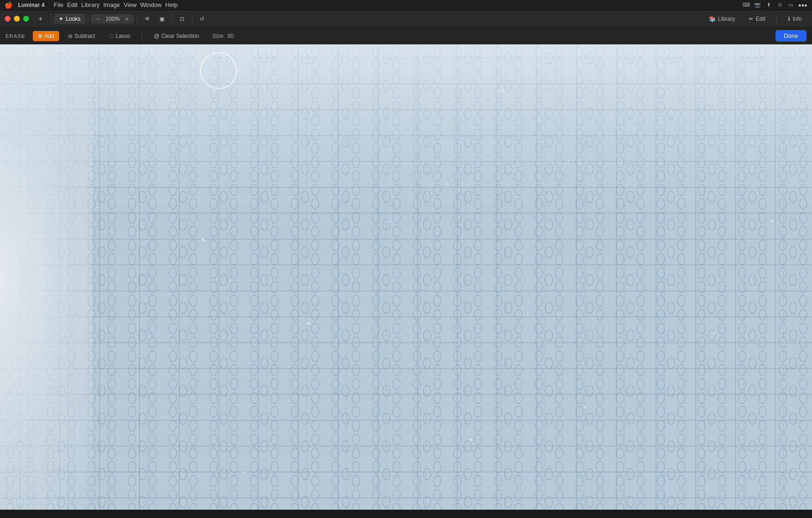  What do you see at coordinates (70, 36) in the screenshot?
I see `subtract-icon: ⊖` at bounding box center [70, 36].